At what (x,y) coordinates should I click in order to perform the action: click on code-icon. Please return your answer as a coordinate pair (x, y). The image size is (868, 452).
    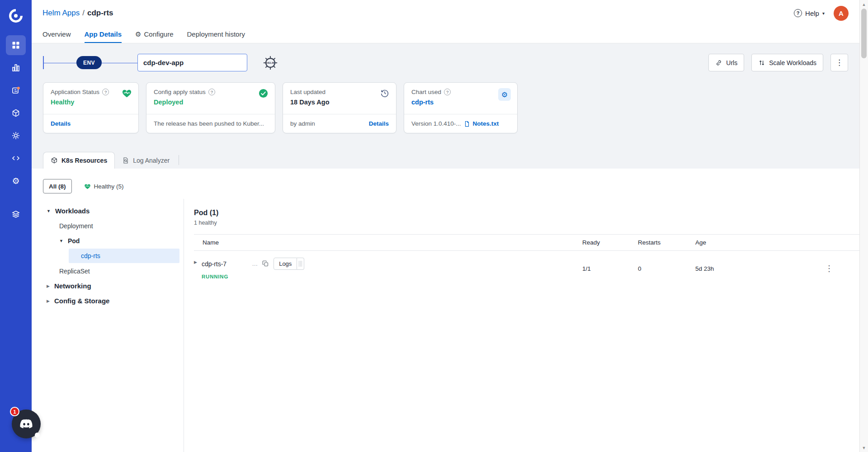
    Looking at the image, I should click on (16, 158).